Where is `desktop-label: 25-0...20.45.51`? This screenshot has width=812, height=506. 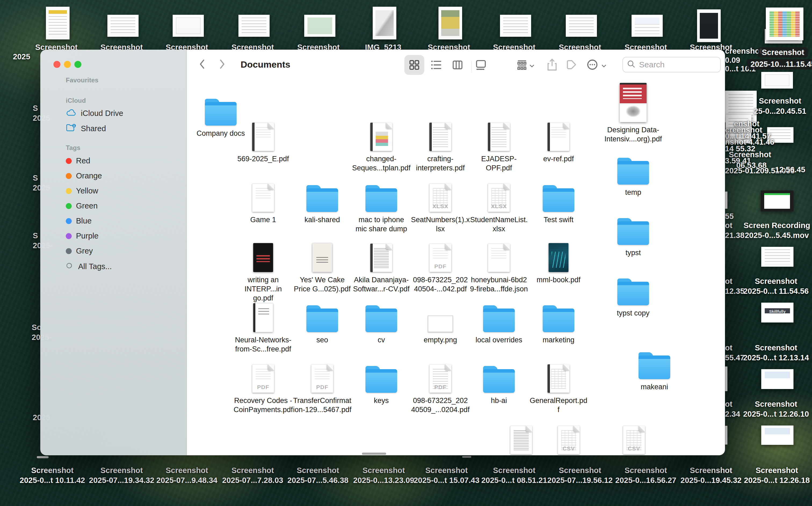
desktop-label: 25-0...20.45.51 is located at coordinates (780, 111).